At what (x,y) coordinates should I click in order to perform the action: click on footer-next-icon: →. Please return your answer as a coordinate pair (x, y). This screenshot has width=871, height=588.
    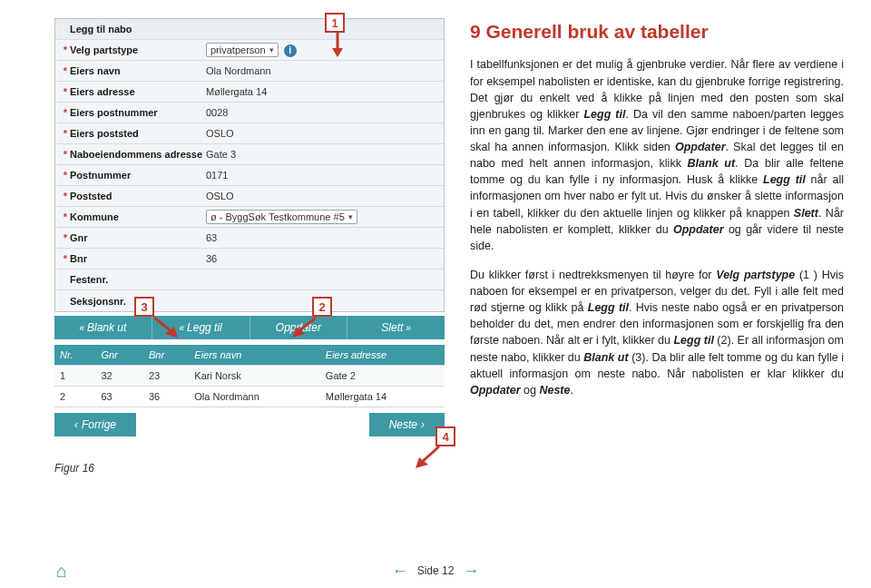
    Looking at the image, I should click on (471, 572).